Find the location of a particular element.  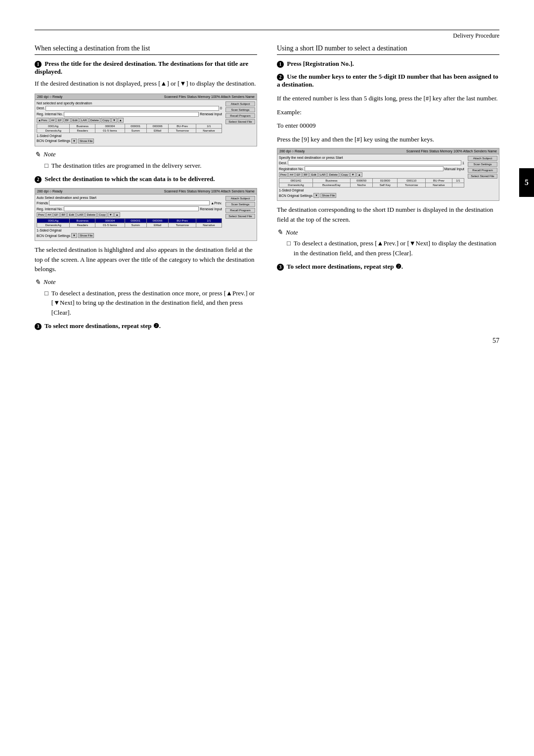

screen3-reg-input is located at coordinates (374, 169).